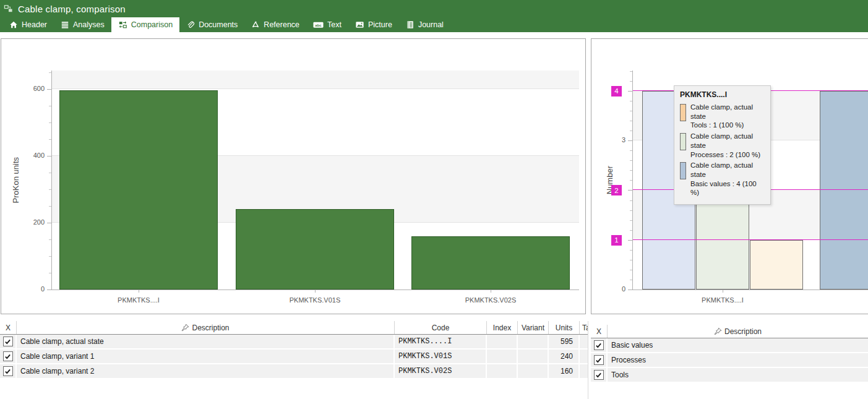 This screenshot has height=399, width=868. Describe the element at coordinates (564, 328) in the screenshot. I see `col-header-units: Units` at that location.